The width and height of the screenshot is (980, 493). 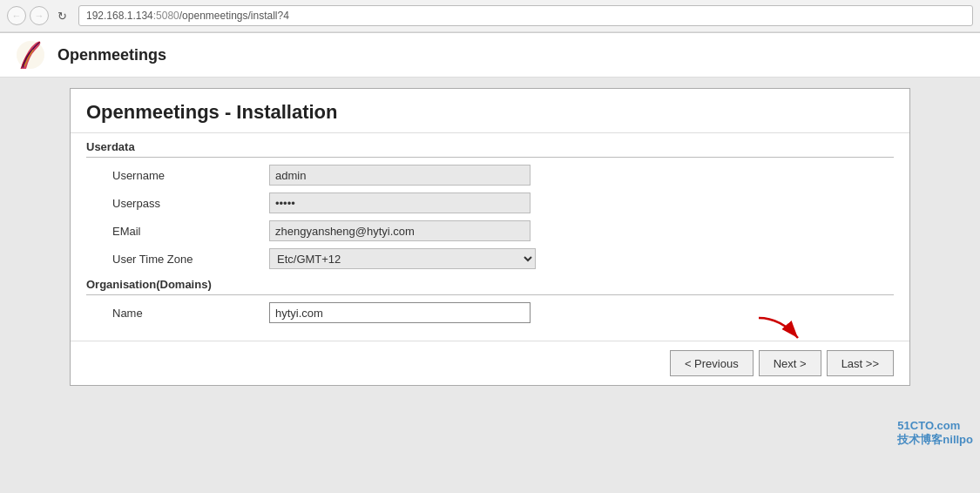 I want to click on email-label: EMail, so click(x=191, y=232).